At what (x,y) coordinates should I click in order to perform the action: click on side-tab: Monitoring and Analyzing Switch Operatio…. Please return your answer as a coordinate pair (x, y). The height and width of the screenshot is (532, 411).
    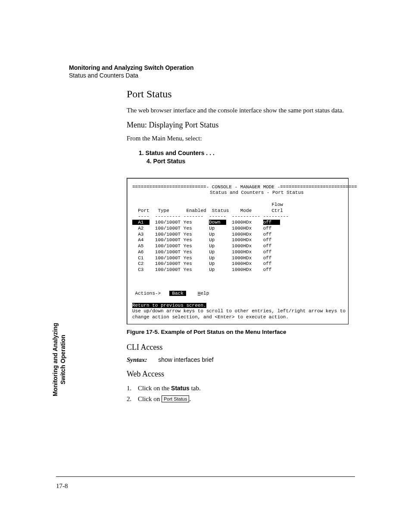
    Looking at the image, I should click on (59, 359).